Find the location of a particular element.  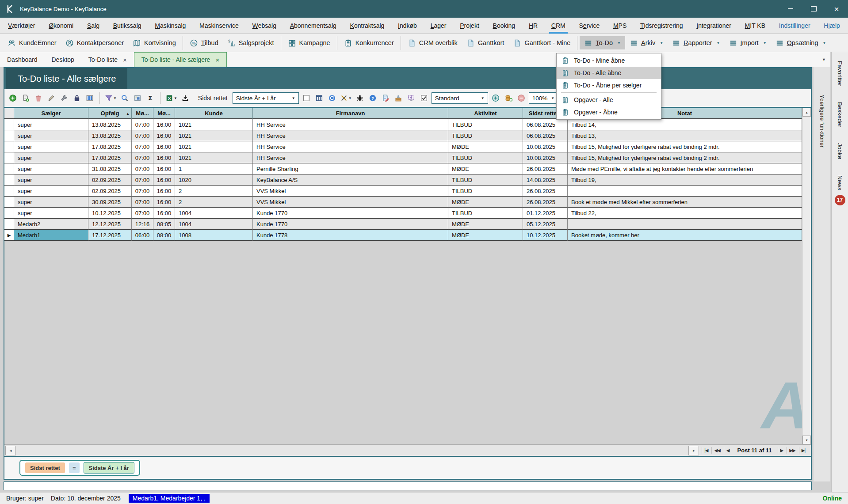

close-button: × is located at coordinates (837, 9).